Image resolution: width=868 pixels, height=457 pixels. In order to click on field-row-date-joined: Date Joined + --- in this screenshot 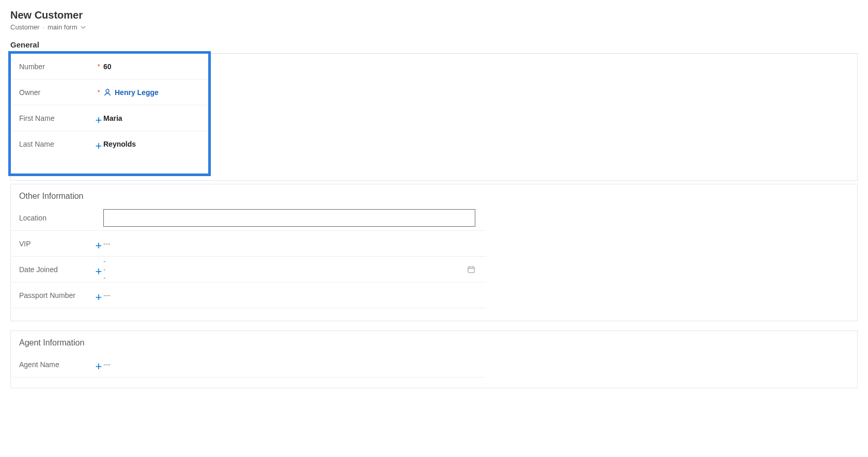, I will do `click(249, 270)`.